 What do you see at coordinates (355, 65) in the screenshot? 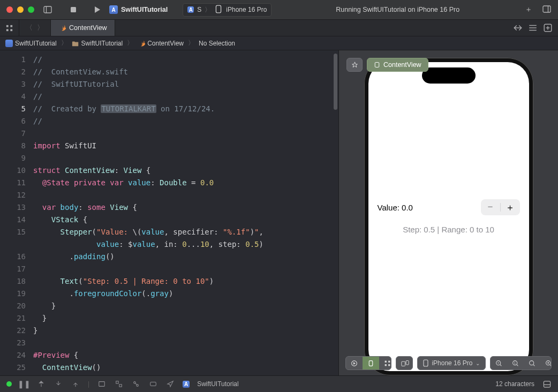
I see `pin-preview-button` at bounding box center [355, 65].